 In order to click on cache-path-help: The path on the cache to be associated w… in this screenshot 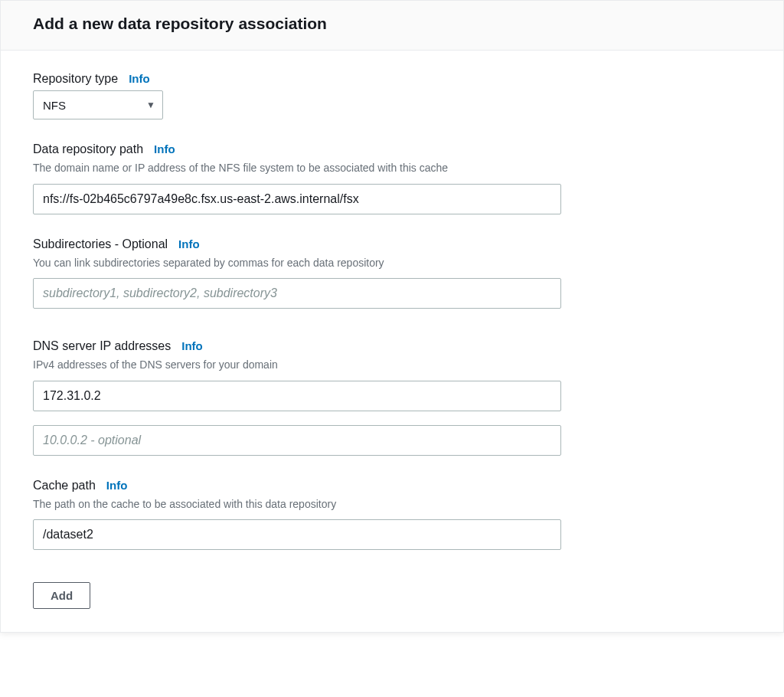, I will do `click(397, 505)`.